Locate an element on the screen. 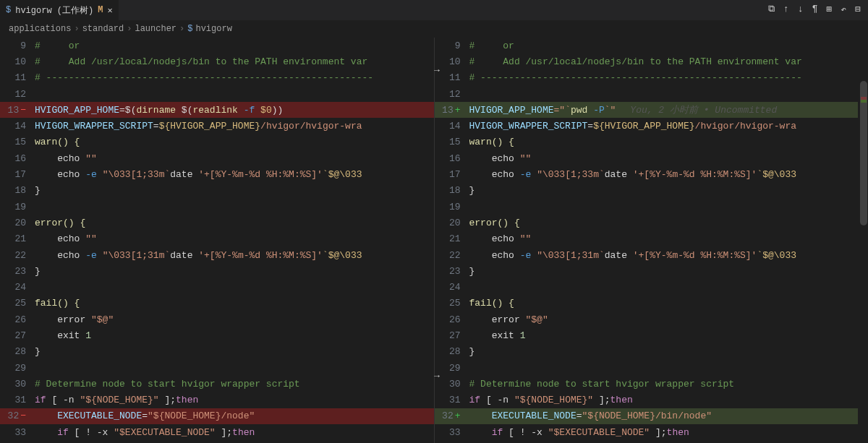 This screenshot has height=443, width=868. arrow-up-icon: ↑ is located at coordinates (786, 9).